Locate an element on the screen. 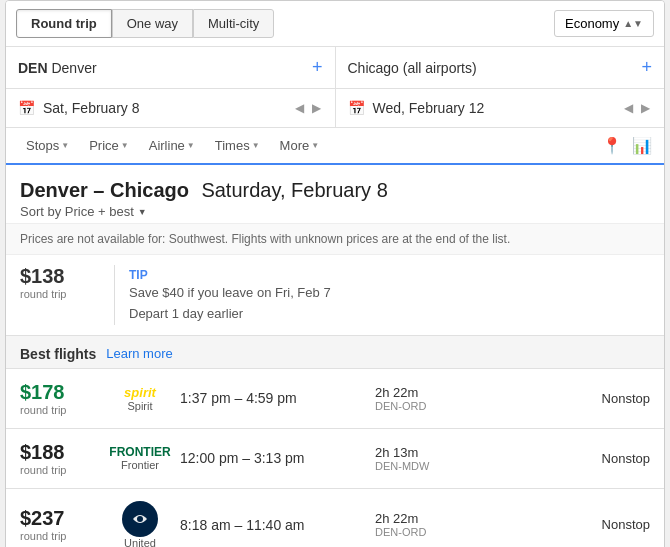 The height and width of the screenshot is (547, 670). return-date-label: Wed, February 12 is located at coordinates (429, 108).